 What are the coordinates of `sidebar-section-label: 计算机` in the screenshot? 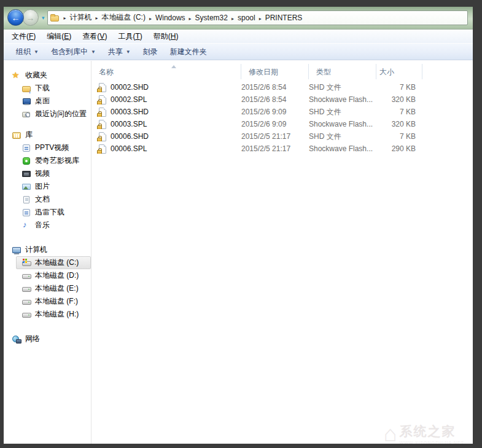 It's located at (36, 250).